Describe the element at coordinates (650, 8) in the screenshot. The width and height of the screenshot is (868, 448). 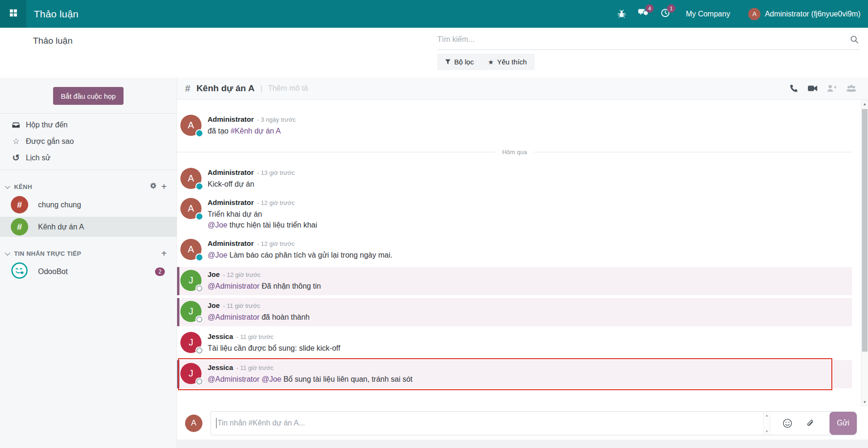
I see `messages-badge: 4` at that location.